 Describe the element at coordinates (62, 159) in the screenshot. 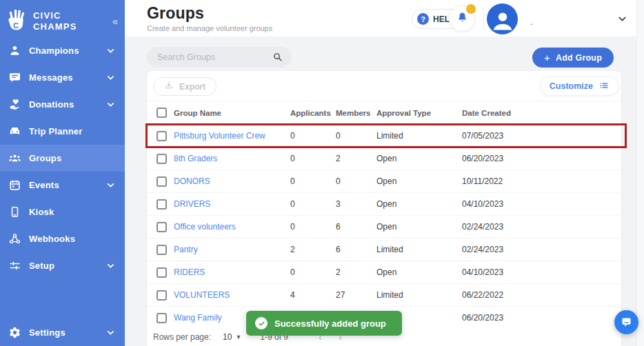

I see `sidebar-item-groups: Groups` at that location.